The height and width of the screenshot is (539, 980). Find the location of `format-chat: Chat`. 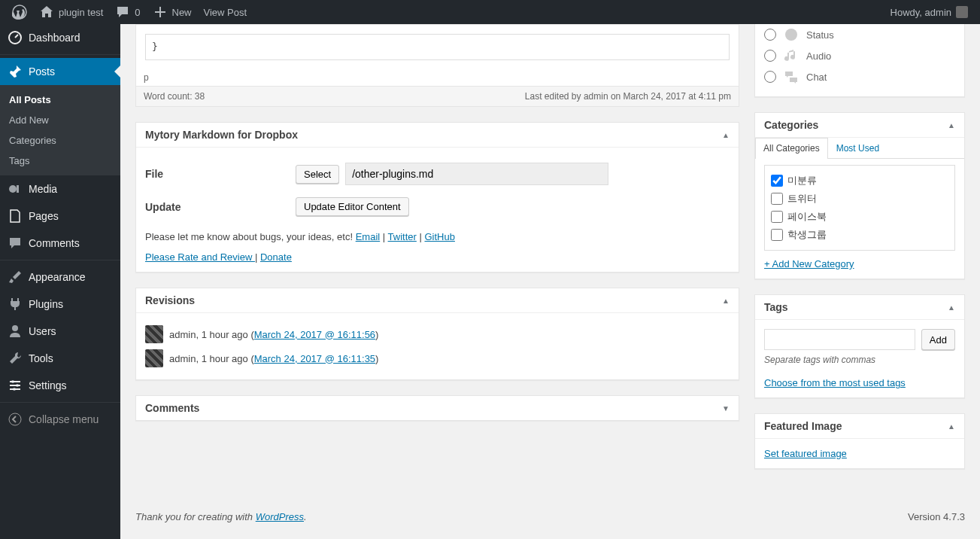

format-chat: Chat is located at coordinates (860, 77).